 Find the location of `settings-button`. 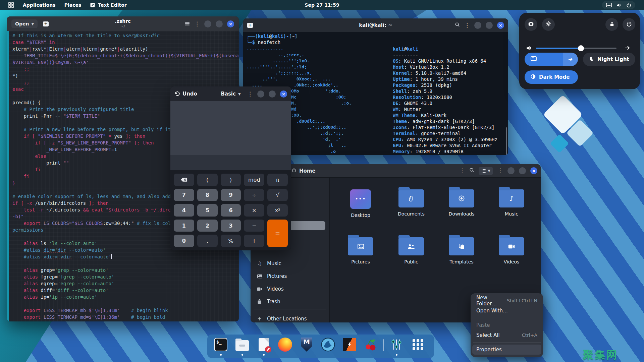

settings-button is located at coordinates (548, 24).